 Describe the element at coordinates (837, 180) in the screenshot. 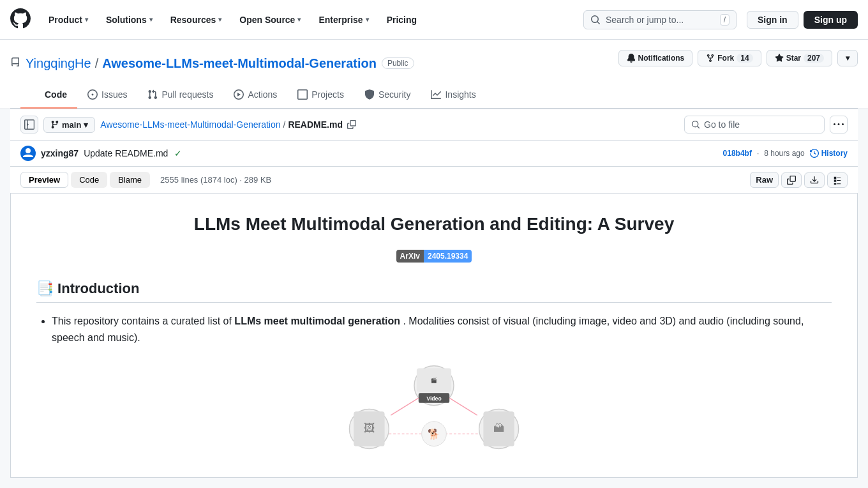

I see `outline-button` at that location.